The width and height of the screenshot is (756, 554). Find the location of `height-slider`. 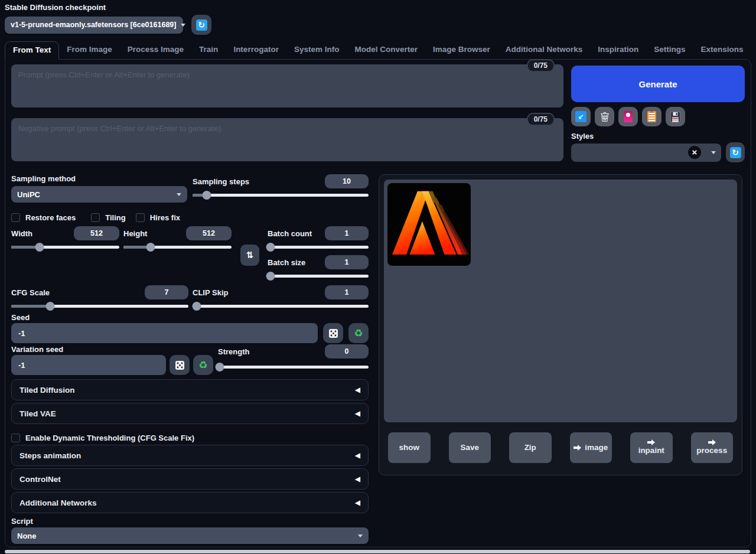

height-slider is located at coordinates (177, 247).